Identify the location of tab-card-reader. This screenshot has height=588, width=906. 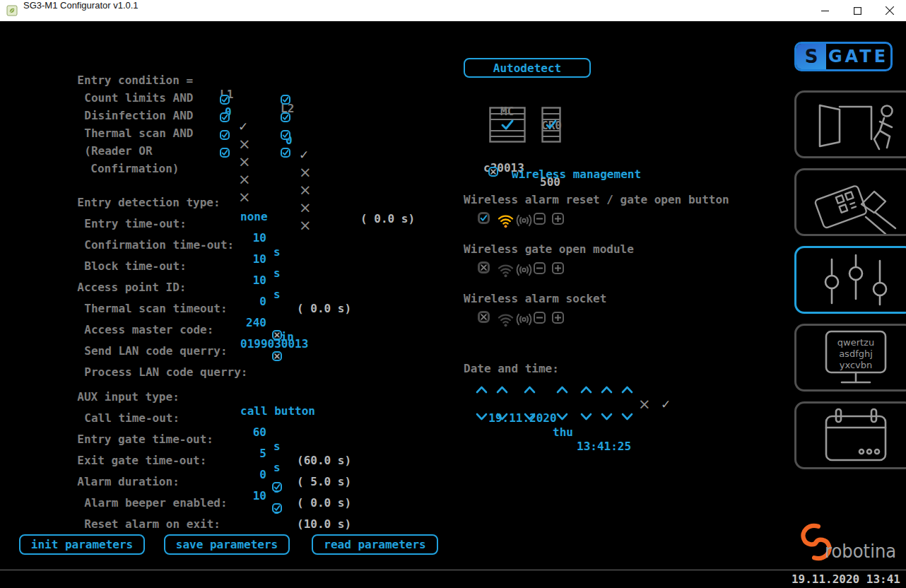
(850, 202).